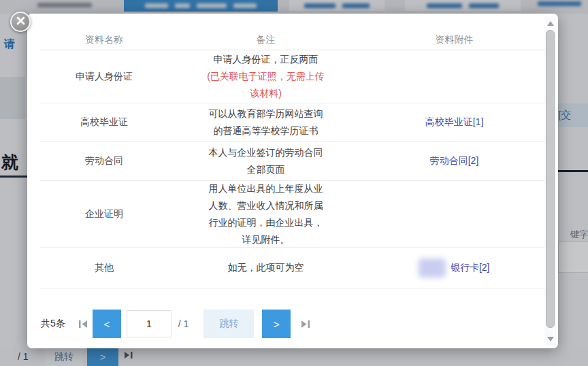 The height and width of the screenshot is (366, 588). Describe the element at coordinates (104, 214) in the screenshot. I see `material-name: 企业证明` at that location.